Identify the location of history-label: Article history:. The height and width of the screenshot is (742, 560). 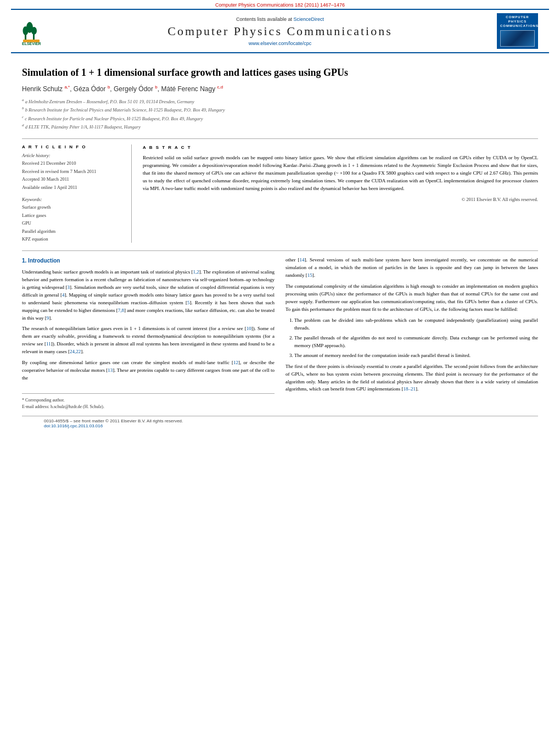
(72, 155).